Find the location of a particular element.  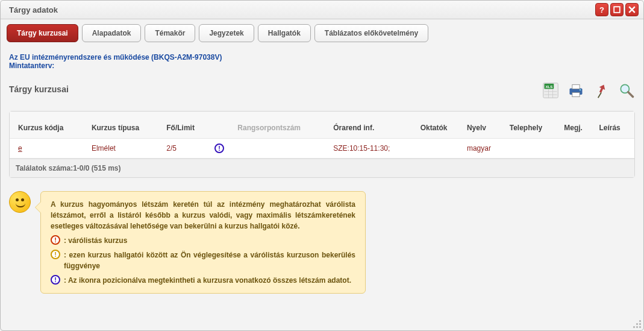

maximize-button is located at coordinates (617, 10).